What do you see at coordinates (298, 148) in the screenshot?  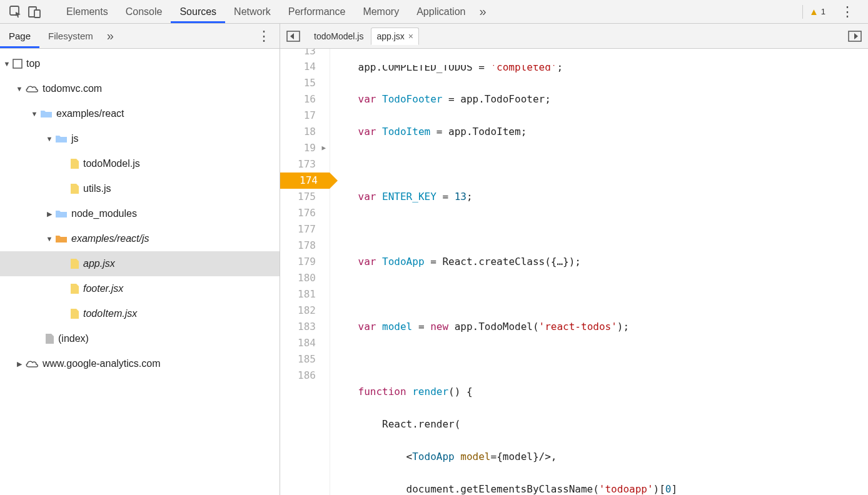 I see `line-number: 19▶` at bounding box center [298, 148].